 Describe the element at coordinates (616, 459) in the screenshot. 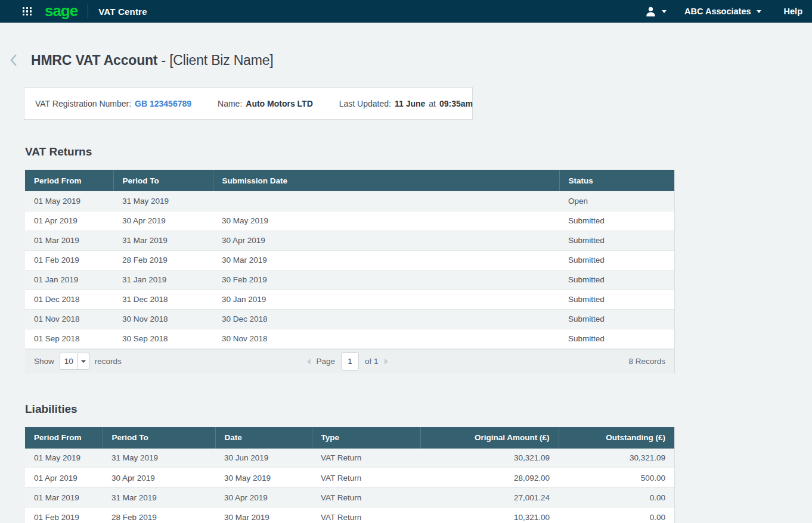

I see `table-cell: 30,321.09` at that location.